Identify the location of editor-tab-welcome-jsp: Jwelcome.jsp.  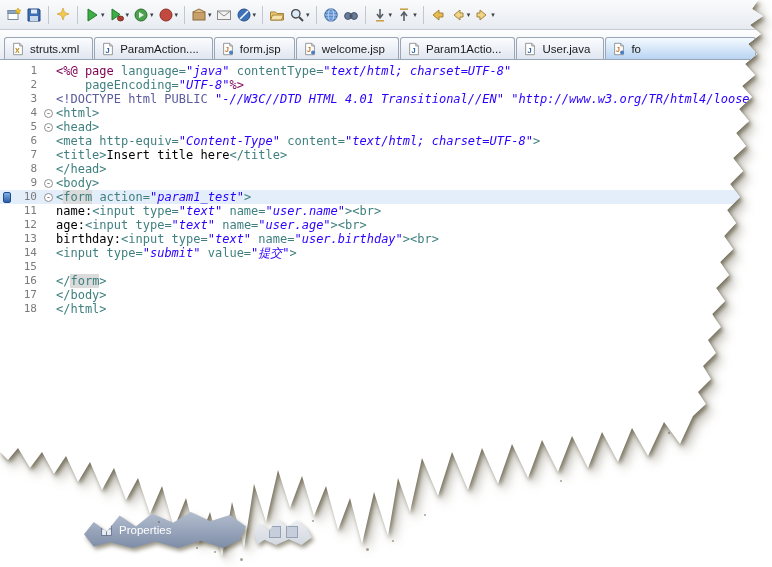
(348, 48).